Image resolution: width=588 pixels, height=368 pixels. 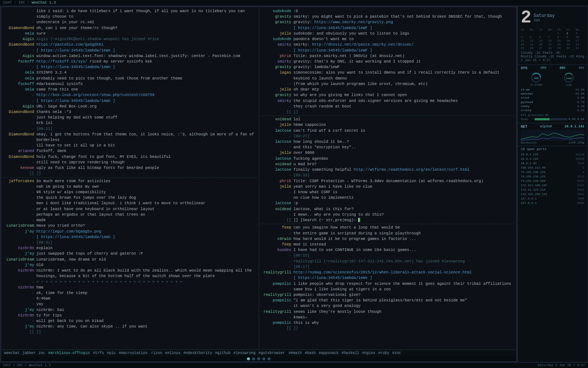 I want to click on ip-row: 74.125.136.1255213, so click(x=553, y=177).